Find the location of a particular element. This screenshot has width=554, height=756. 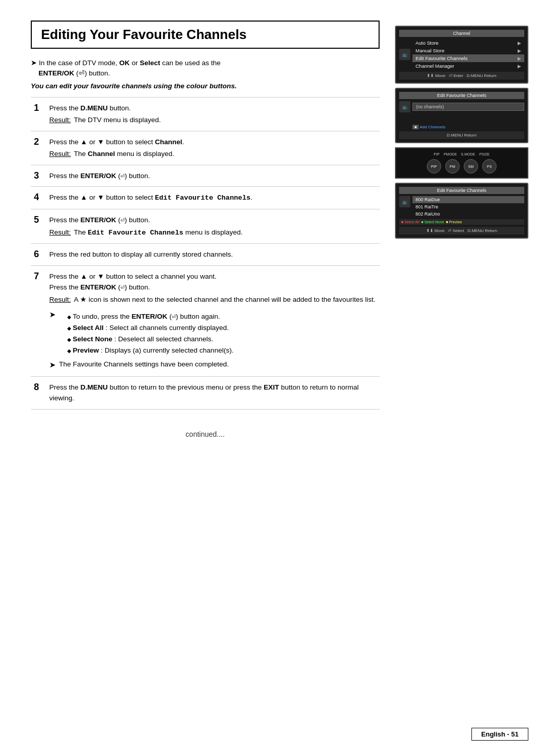

screen4-content: 📺 800 RaiDue 801 RaiTre 802 RaiUno is located at coordinates (462, 207).